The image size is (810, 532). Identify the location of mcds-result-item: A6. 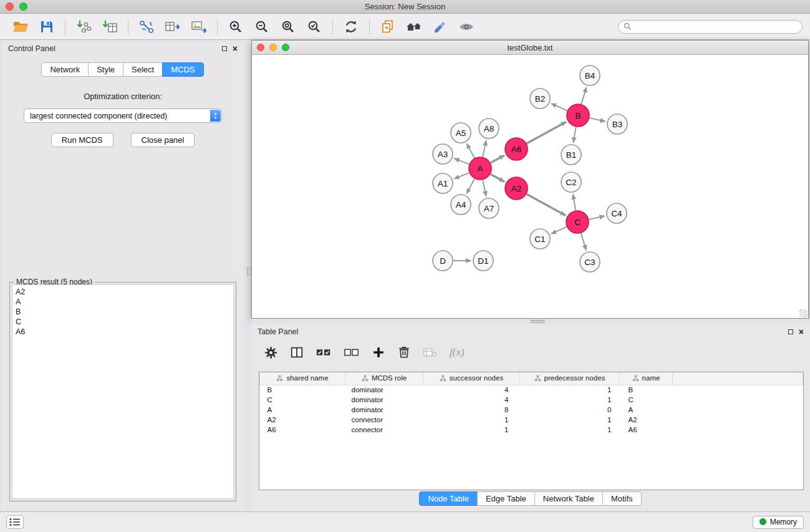
(123, 332).